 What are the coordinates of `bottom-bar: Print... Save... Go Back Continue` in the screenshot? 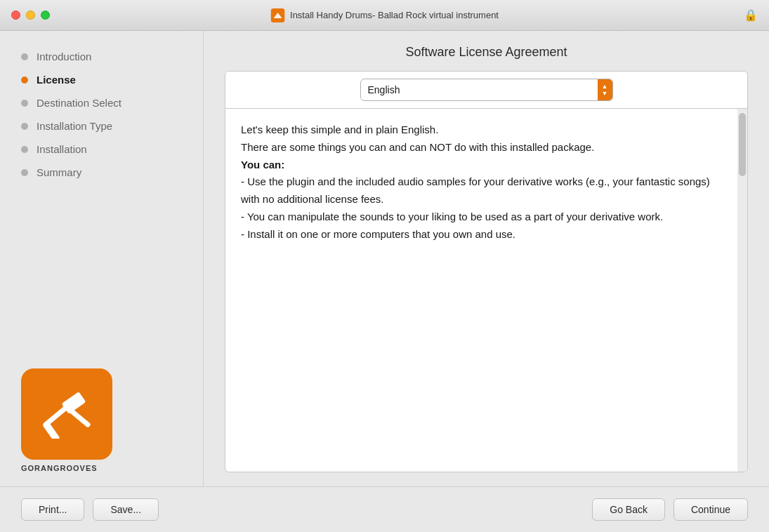 It's located at (385, 510).